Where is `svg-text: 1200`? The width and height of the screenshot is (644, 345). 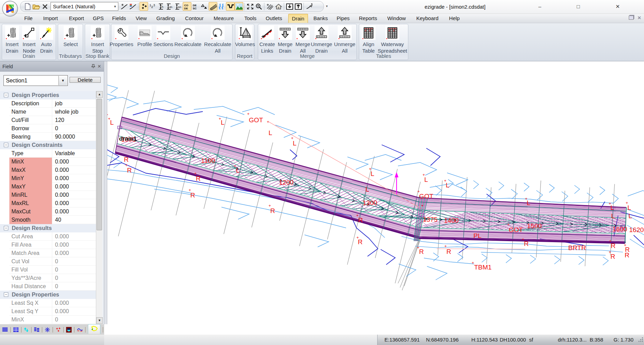
svg-text: 1200 is located at coordinates (286, 182).